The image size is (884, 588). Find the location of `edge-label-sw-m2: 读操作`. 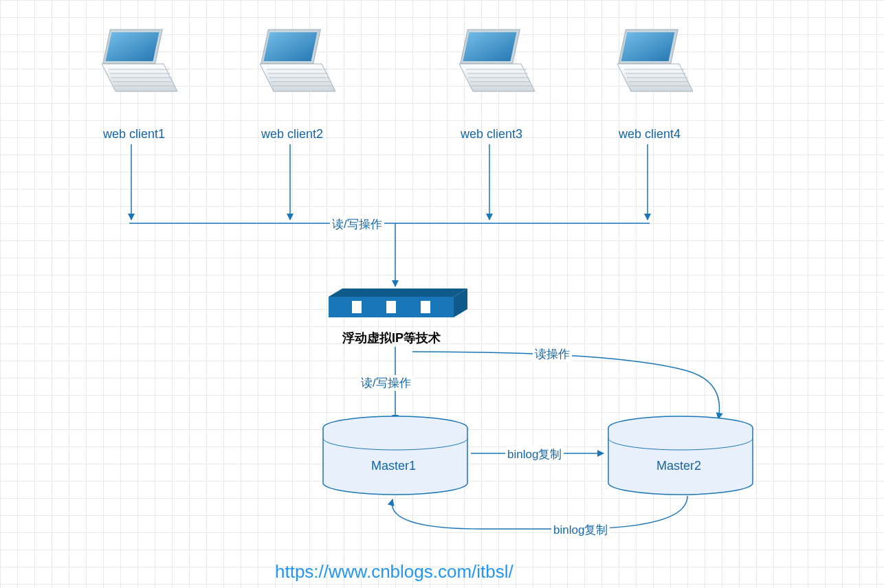

edge-label-sw-m2: 读操作 is located at coordinates (553, 354).